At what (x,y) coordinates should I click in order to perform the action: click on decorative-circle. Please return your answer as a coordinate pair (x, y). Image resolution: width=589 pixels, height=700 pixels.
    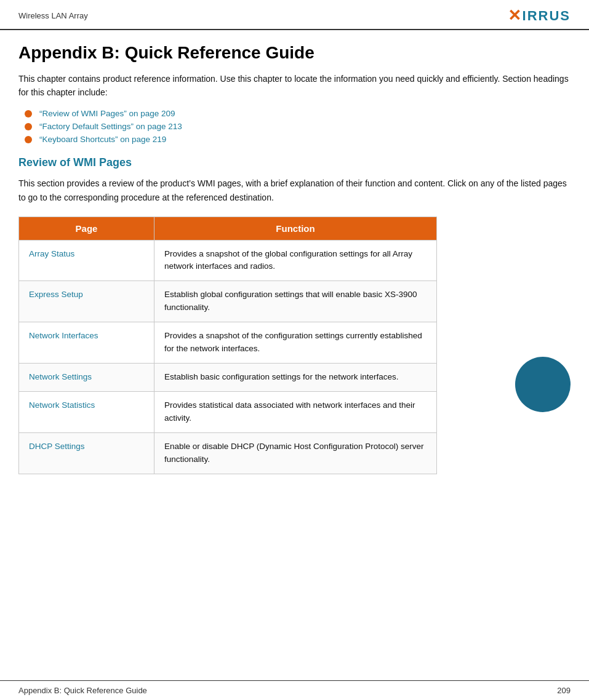
    Looking at the image, I should click on (543, 384).